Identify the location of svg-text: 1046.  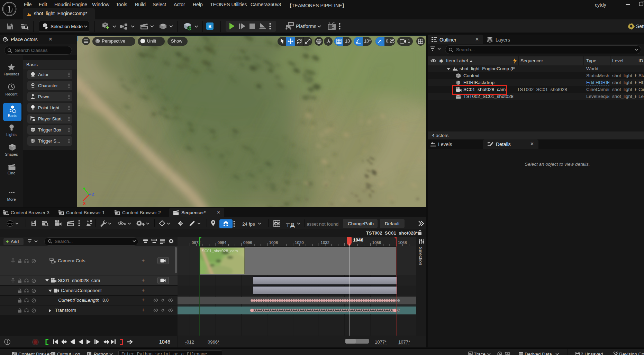
(359, 240).